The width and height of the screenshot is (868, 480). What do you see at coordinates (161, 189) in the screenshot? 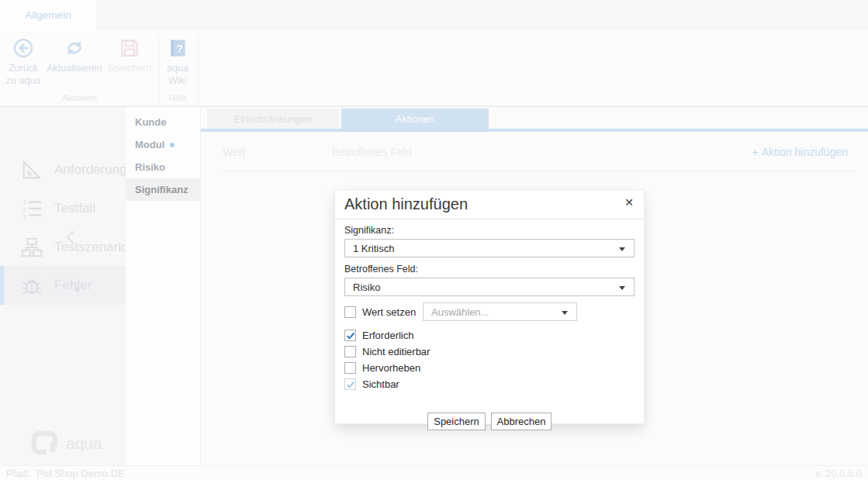
I see `field-item-label: Signifikanz` at bounding box center [161, 189].